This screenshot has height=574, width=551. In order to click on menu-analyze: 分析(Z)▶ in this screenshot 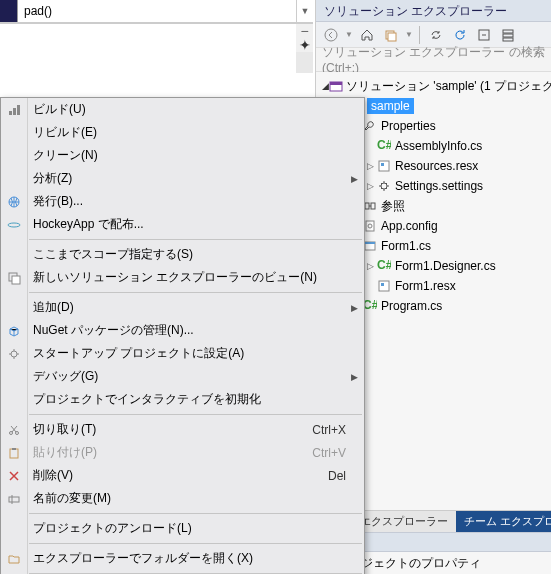, I will do `click(182, 178)`.